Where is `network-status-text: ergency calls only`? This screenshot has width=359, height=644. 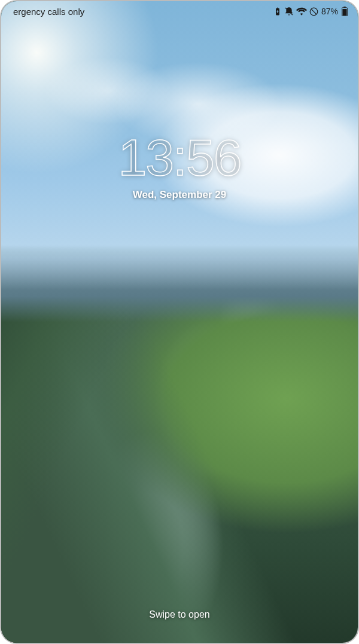 network-status-text: ergency calls only is located at coordinates (49, 12).